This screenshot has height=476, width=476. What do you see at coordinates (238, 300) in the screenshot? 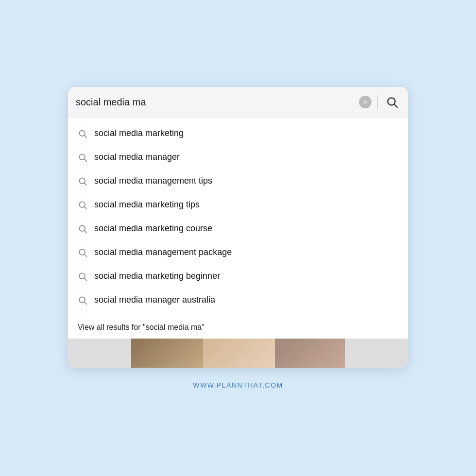
I see `suggestion-item: social media manager australia` at bounding box center [238, 300].